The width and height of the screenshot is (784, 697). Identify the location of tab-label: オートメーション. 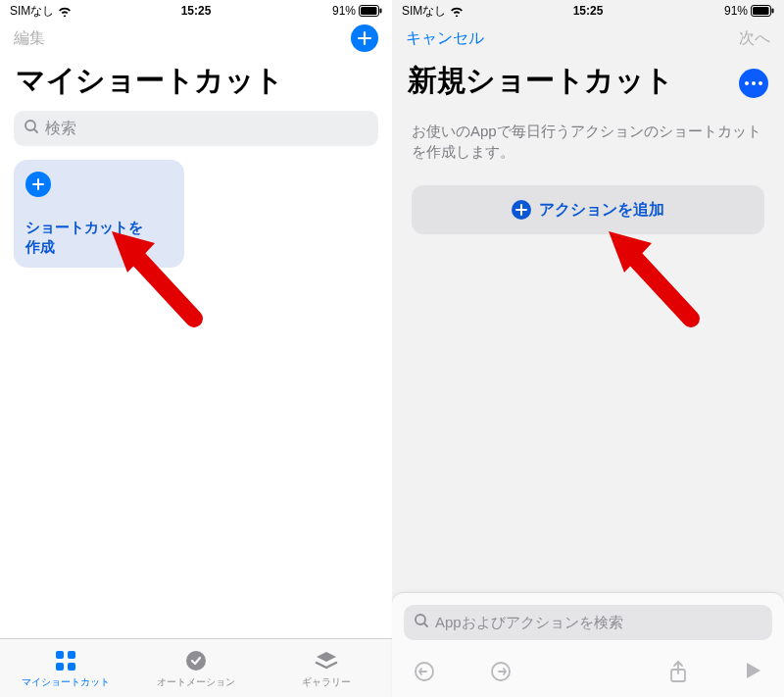
(196, 682).